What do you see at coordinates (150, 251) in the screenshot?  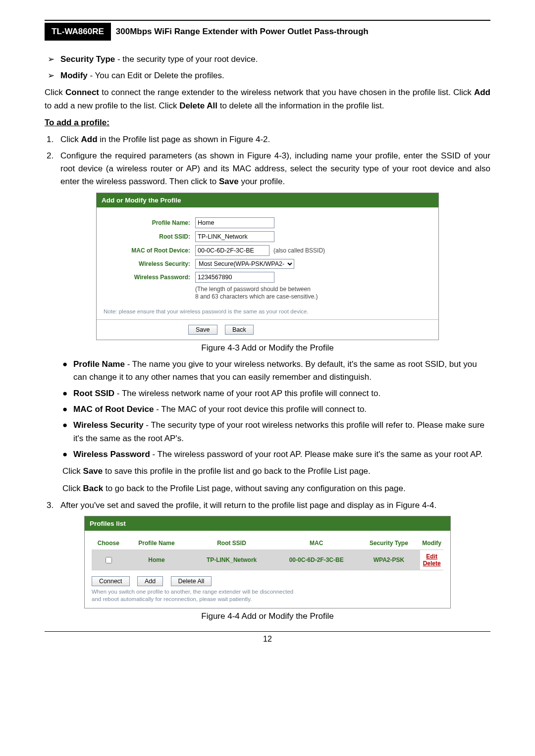 I see `mac-label: MAC of Root Device:` at bounding box center [150, 251].